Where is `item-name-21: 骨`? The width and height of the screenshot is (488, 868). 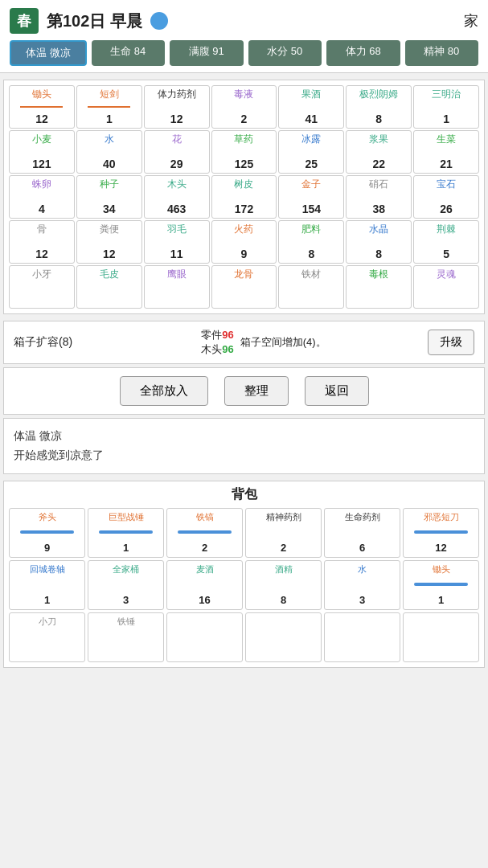
item-name-21: 骨 is located at coordinates (42, 230).